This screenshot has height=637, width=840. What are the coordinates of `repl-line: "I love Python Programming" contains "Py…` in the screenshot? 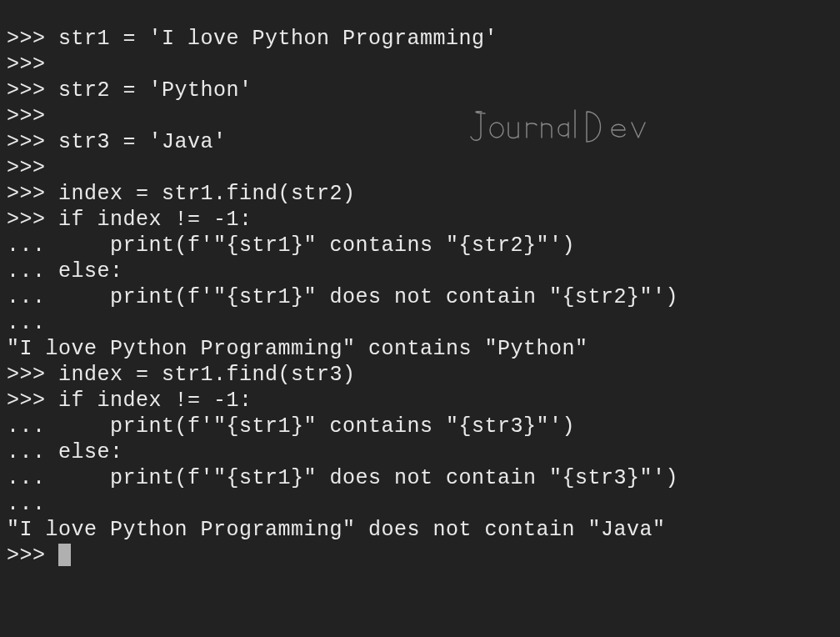 It's located at (298, 349).